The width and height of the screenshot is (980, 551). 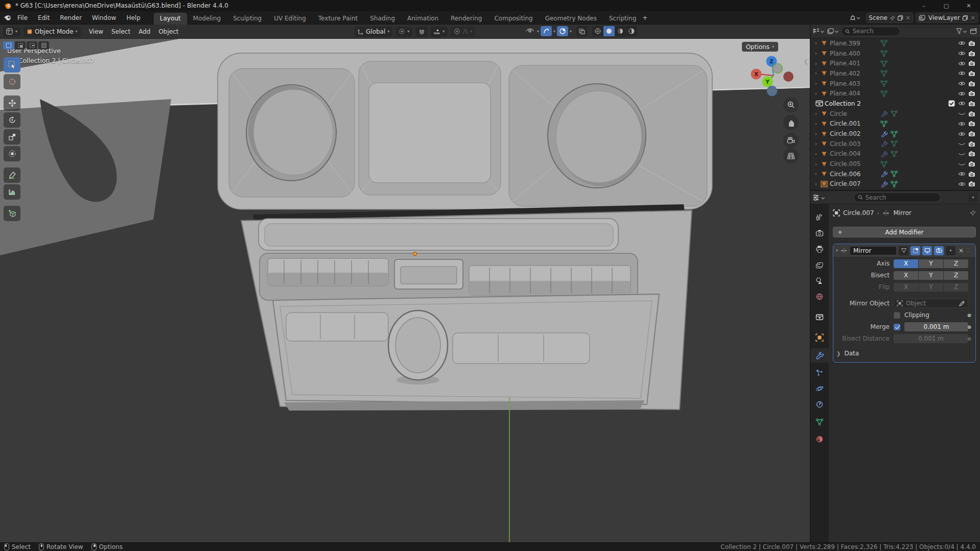 I want to click on new-scene-icon, so click(x=900, y=18).